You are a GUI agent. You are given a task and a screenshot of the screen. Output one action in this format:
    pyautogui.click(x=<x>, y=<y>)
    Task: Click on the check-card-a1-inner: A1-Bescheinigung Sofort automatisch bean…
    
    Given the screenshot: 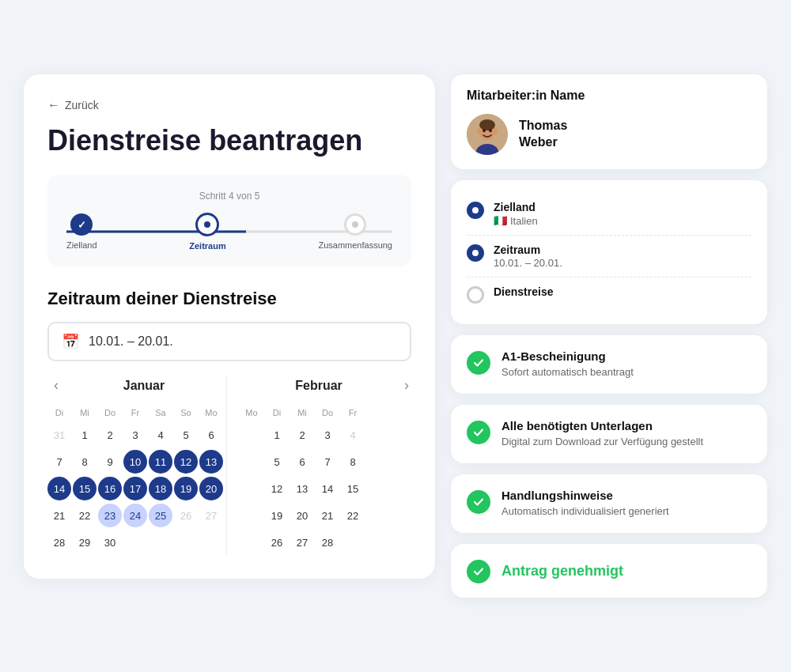 What is the action you would take?
    pyautogui.click(x=609, y=364)
    